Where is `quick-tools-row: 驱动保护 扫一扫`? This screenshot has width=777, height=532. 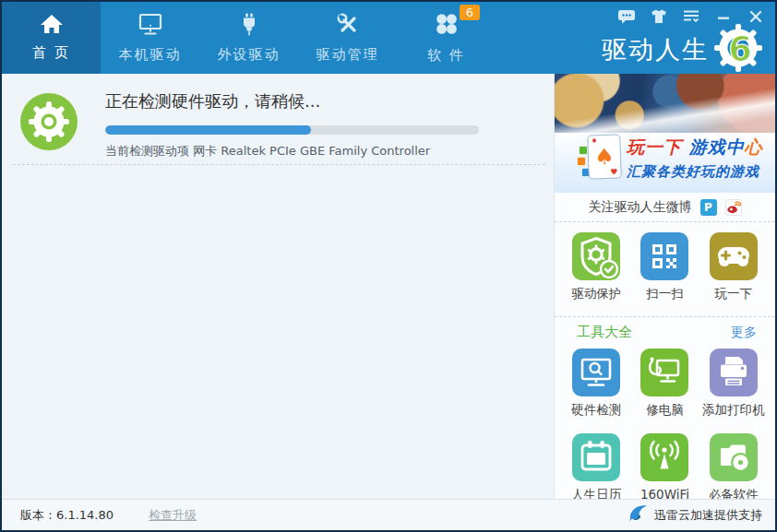
quick-tools-row: 驱动保护 扫一扫 is located at coordinates (664, 269).